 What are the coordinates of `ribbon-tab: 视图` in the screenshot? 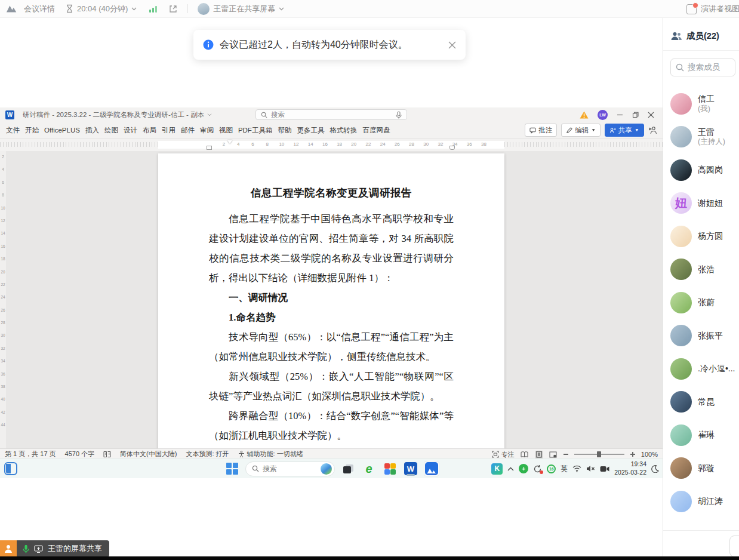 It's located at (226, 130).